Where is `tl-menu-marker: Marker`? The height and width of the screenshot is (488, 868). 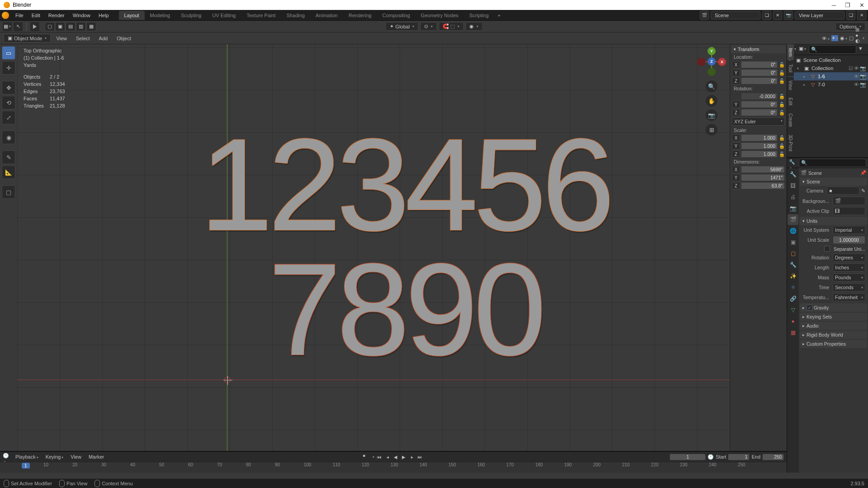
tl-menu-marker: Marker is located at coordinates (96, 457).